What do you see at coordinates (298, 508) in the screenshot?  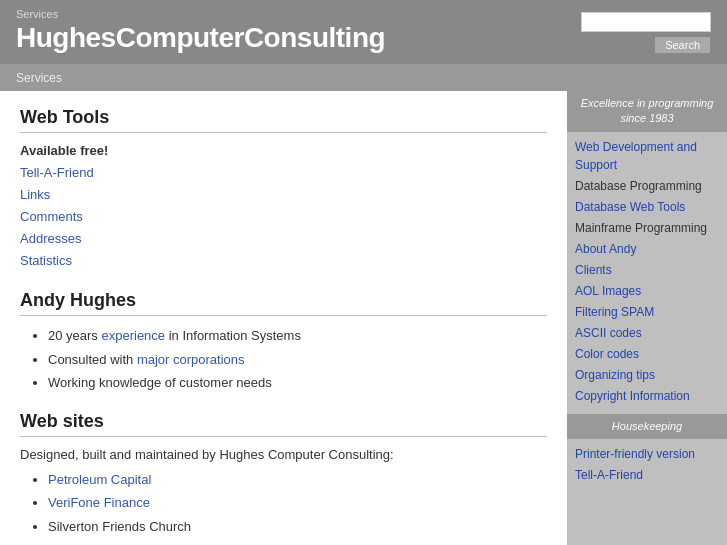 I see `websites-list: Petroleum Capital VeriFone Finance Silve…` at bounding box center [298, 508].